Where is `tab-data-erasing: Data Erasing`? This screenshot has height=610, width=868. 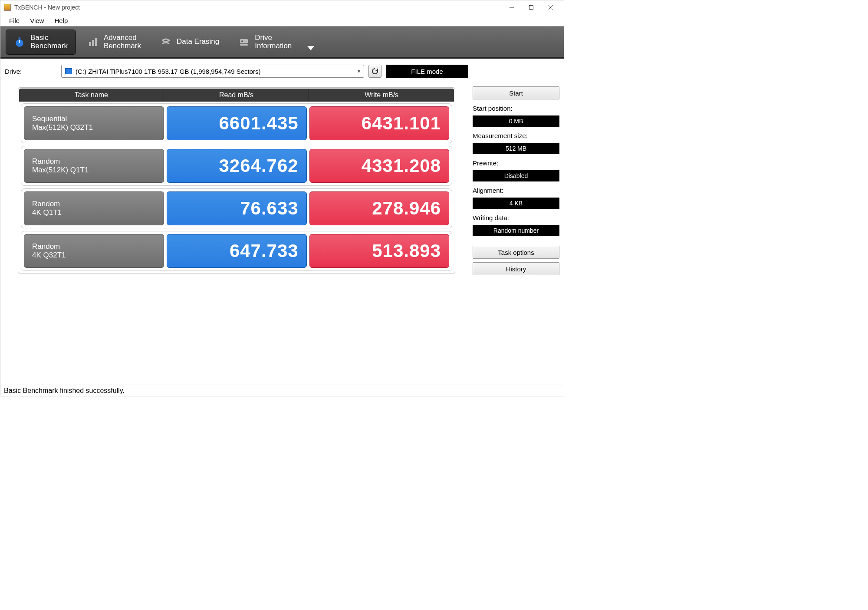
tab-data-erasing: Data Erasing is located at coordinates (190, 42).